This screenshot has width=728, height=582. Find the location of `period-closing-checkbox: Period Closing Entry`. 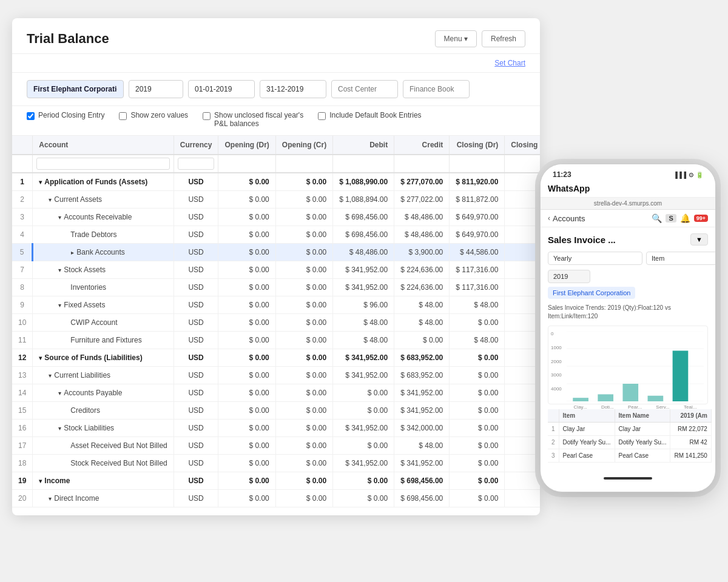

period-closing-checkbox: Period Closing Entry is located at coordinates (66, 115).